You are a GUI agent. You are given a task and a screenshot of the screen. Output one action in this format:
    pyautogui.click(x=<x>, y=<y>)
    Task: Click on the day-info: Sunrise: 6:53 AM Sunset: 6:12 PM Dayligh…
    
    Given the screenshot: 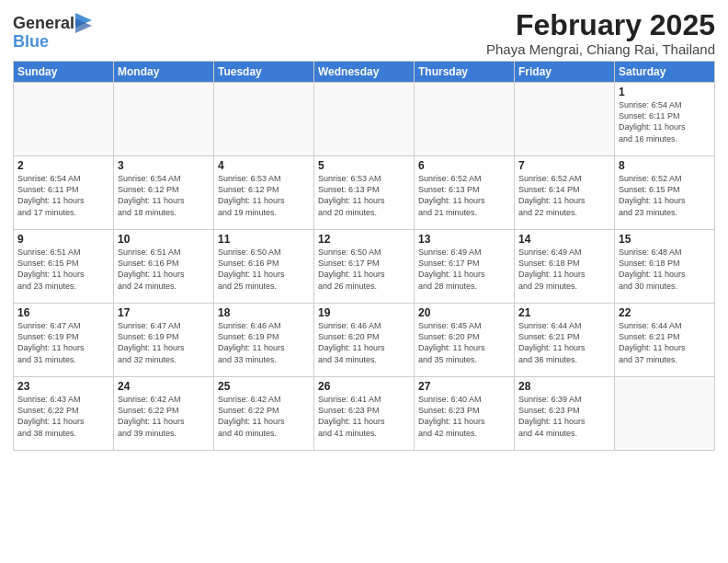 What is the action you would take?
    pyautogui.click(x=264, y=195)
    